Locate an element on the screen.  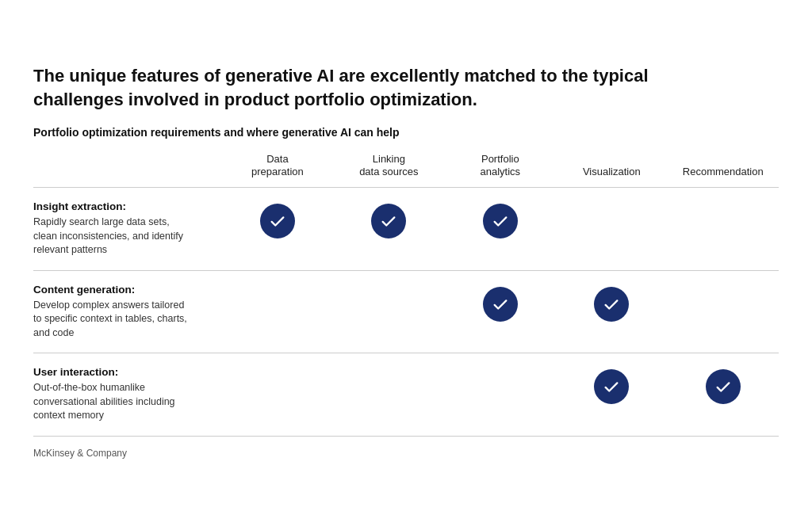
cell-insight-extraction-linking-data-sources is located at coordinates (389, 230).